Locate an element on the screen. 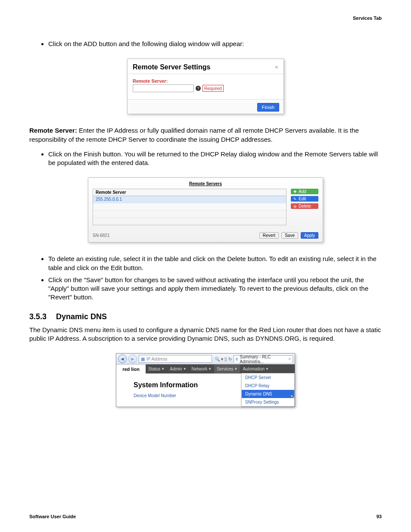 The image size is (411, 532). menu-automation: Automation▼ is located at coordinates (256, 369).